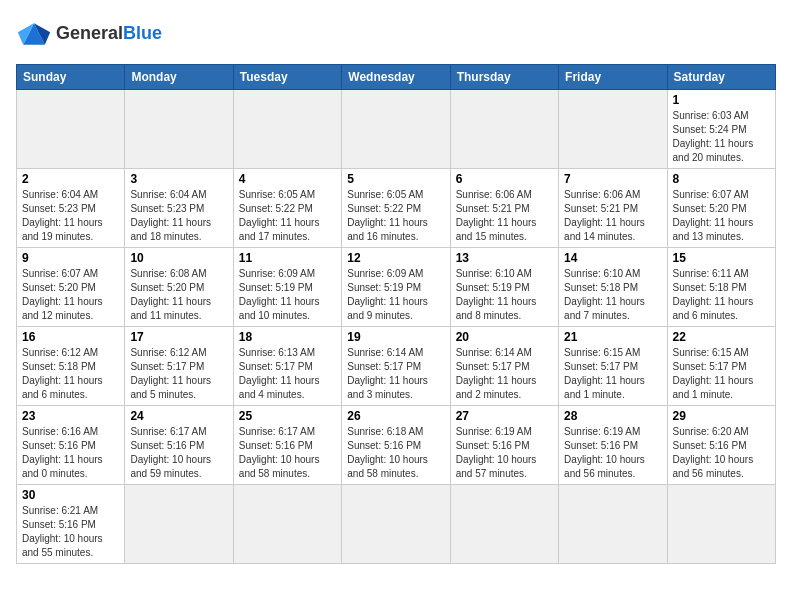 This screenshot has height=612, width=792. I want to click on calendar-cell: 24Sunrise: 6:17 AM Sunset: 5:16 PM Dayli…, so click(179, 446).